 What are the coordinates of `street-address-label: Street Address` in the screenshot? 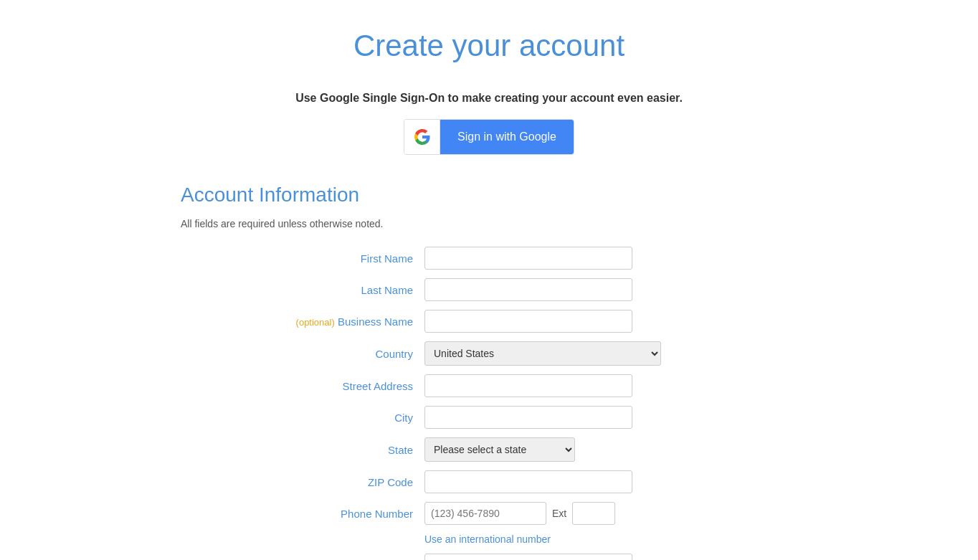 It's located at (303, 386).